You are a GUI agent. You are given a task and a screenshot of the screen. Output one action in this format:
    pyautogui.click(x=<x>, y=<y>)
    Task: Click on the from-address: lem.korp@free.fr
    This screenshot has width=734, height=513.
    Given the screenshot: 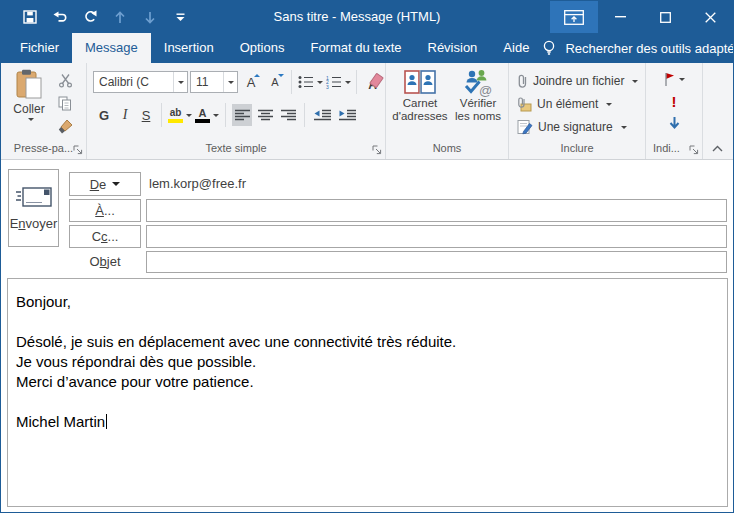 What is the action you would take?
    pyautogui.click(x=198, y=184)
    